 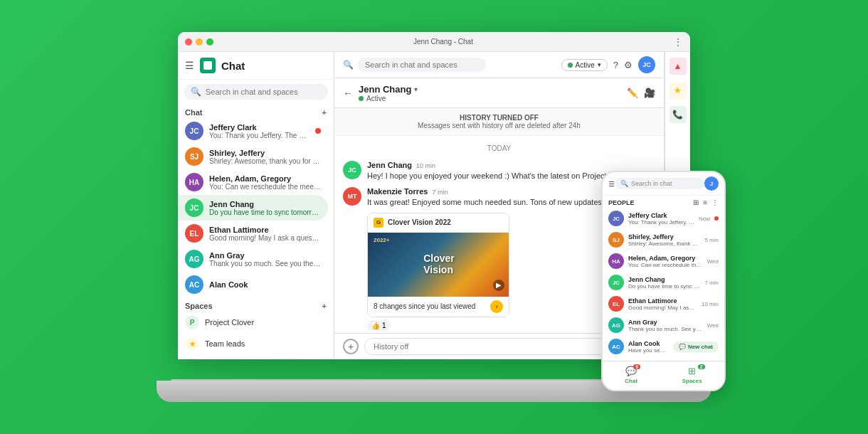 I want to click on contact-ethan: EL Ethan Lattimore Good morning! May I a…, so click(x=253, y=233).